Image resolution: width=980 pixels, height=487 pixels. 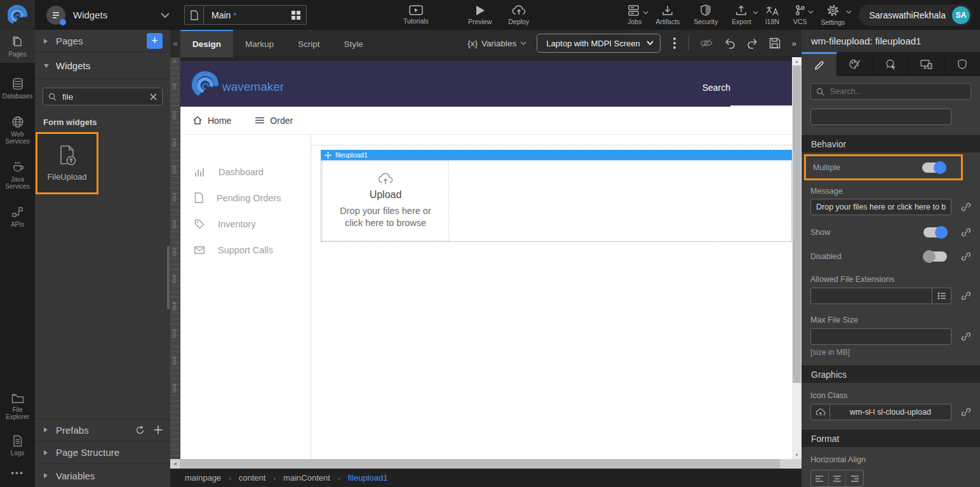 I want to click on bind-extensions-icon, so click(x=966, y=296).